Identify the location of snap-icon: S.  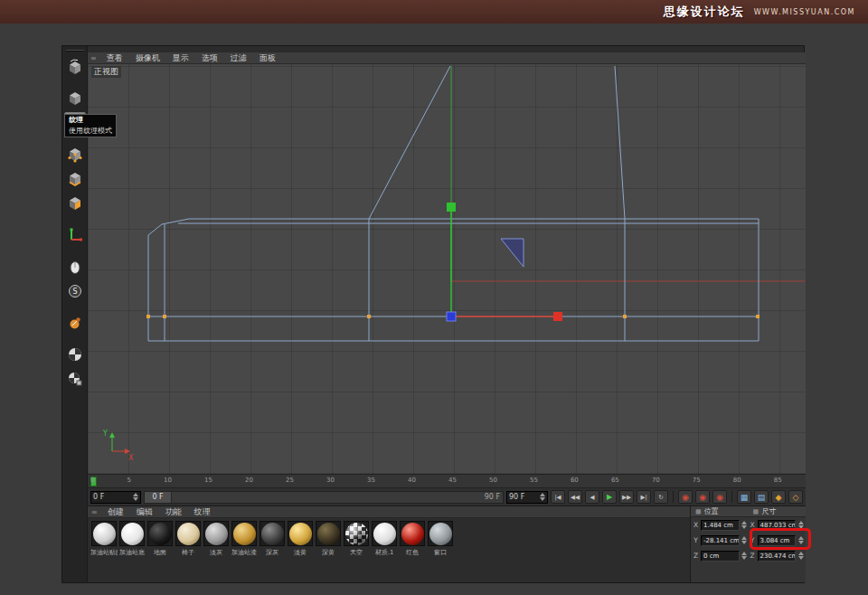
(75, 291).